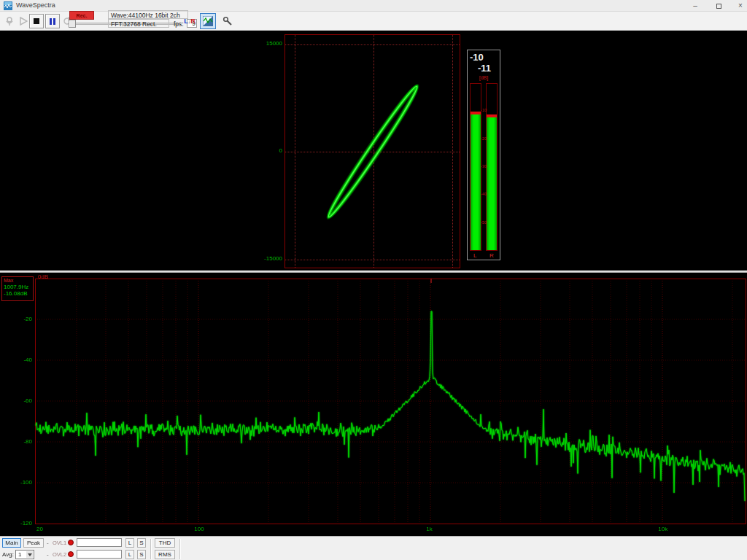 The height and width of the screenshot is (560, 747). What do you see at coordinates (475, 255) in the screenshot?
I see `left-channel-label: L` at bounding box center [475, 255].